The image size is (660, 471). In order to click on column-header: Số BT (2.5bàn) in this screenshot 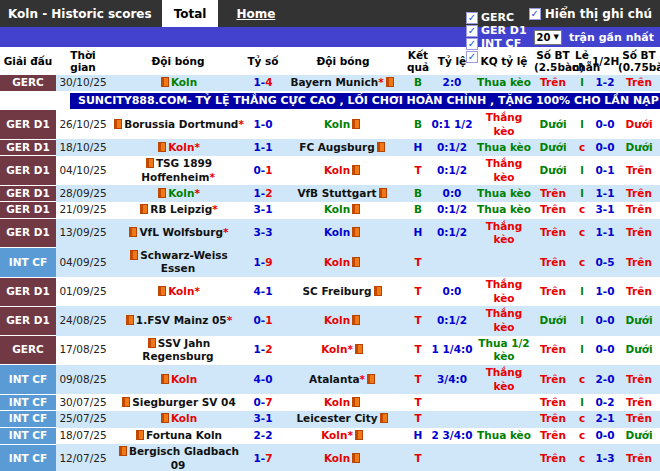, I will do `click(553, 61)`.